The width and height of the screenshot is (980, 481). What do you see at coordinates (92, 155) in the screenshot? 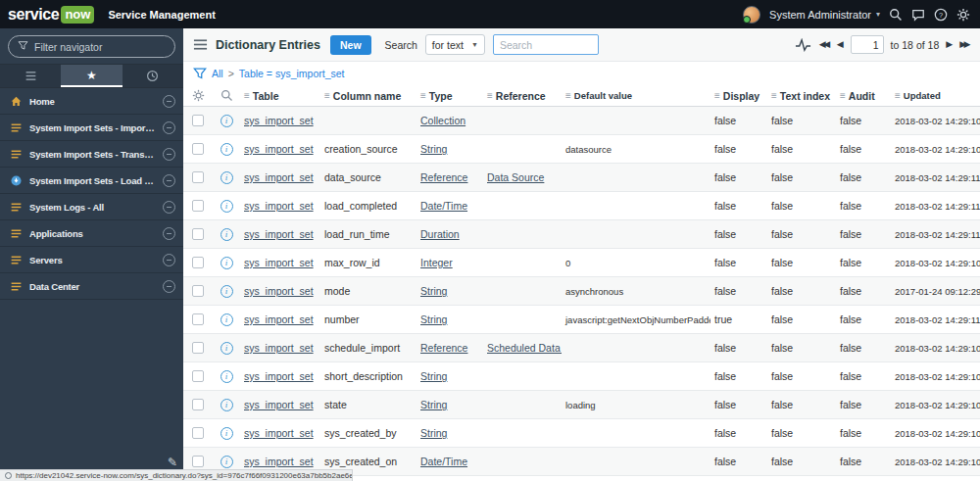
I see `sidebar-item-system-import-sets-transform: System Import Sets - Transform...` at bounding box center [92, 155].